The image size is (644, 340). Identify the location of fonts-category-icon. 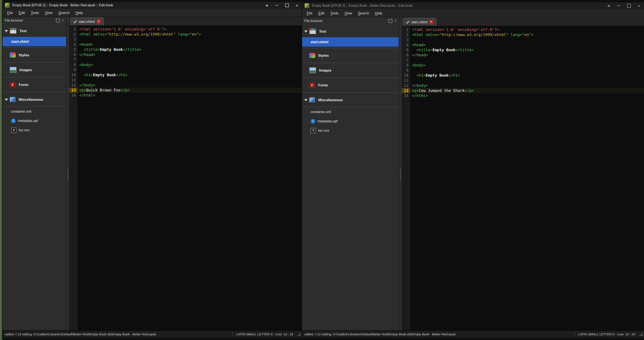
(13, 85).